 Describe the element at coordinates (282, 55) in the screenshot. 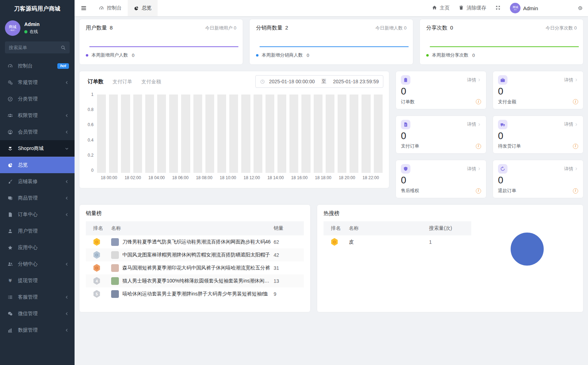

I see `stat-footer-label: 本周新增分销商人数` at that location.